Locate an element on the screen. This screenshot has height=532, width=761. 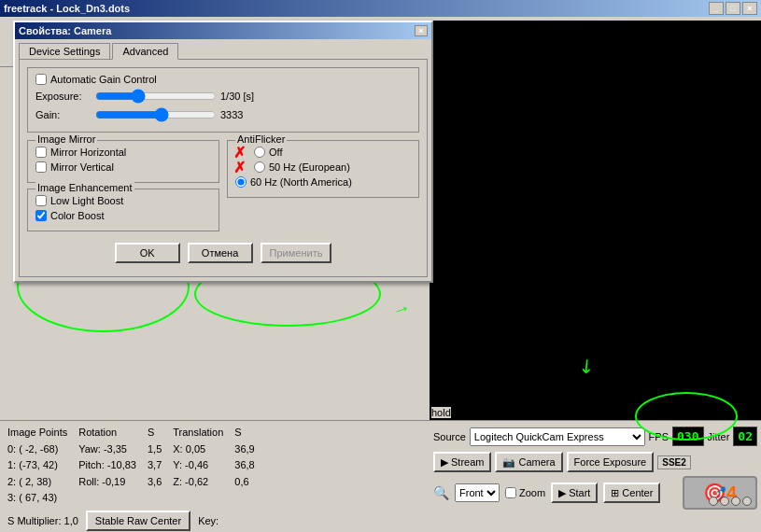
bottom-right: Source Logitech QuickCam Express FPS 030… is located at coordinates (596, 476).